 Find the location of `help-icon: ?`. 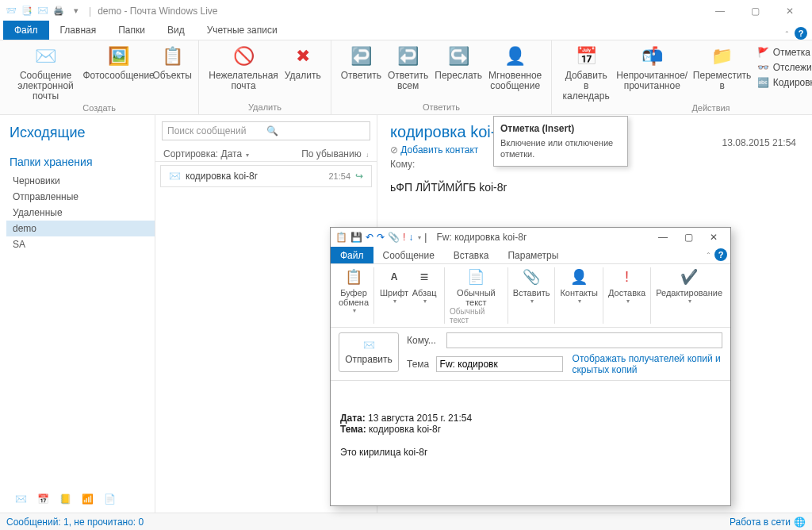

help-icon: ? is located at coordinates (801, 33).